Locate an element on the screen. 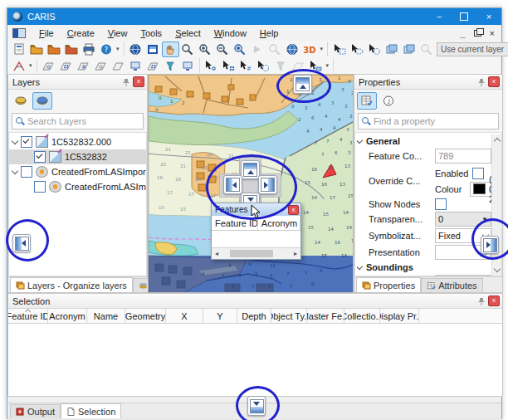 This screenshot has height=420, width=508. measure-angle-icon is located at coordinates (18, 66).